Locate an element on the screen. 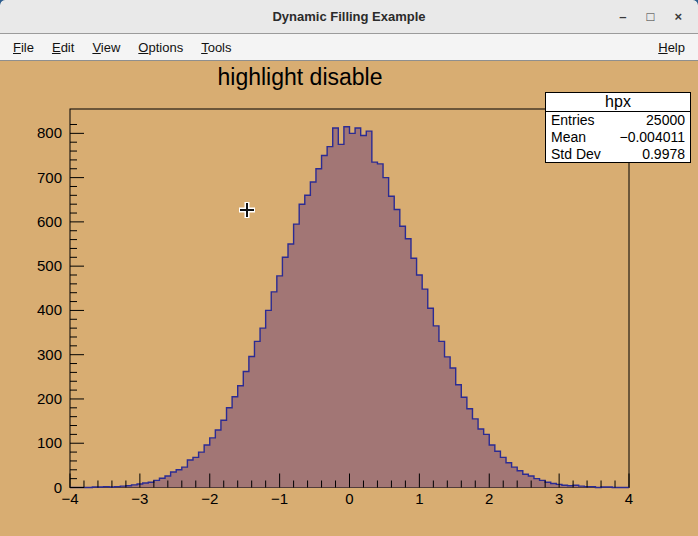 The height and width of the screenshot is (536, 698). x-tick-label: −1 is located at coordinates (280, 498).